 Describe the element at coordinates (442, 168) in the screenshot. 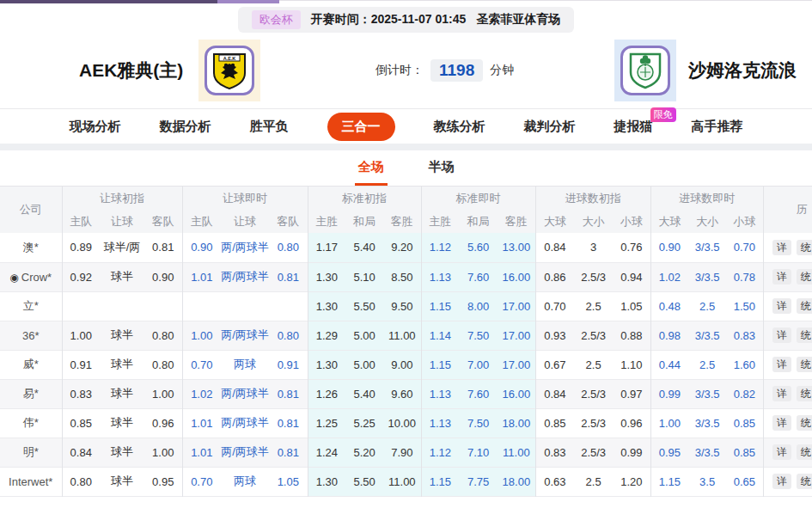

I see `period-tab-半场: 半场` at that location.